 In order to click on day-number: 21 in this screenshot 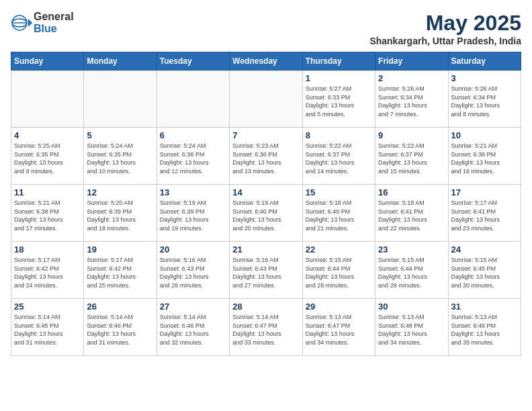, I will do `click(266, 250)`.